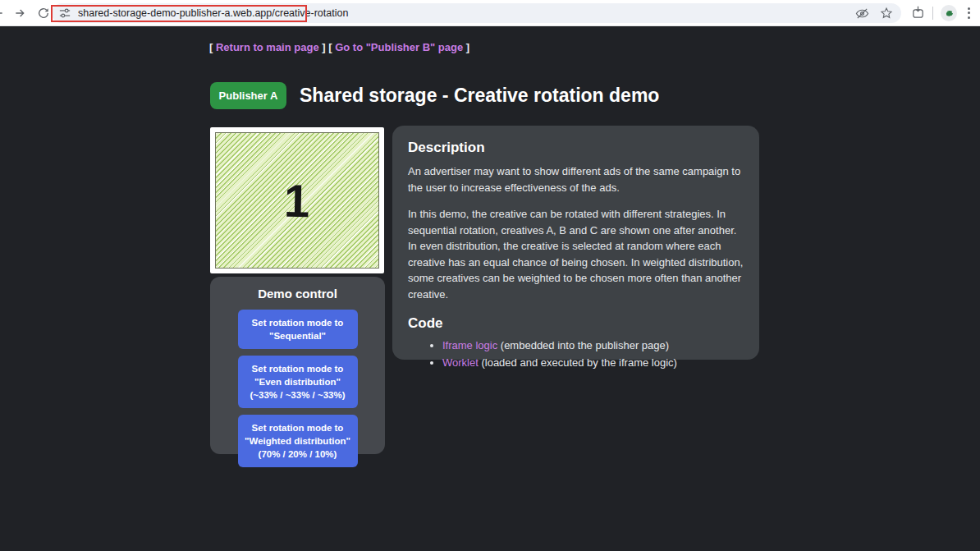  I want to click on code-list-item: Worklet (loaded and executed by the ifra…, so click(594, 363).